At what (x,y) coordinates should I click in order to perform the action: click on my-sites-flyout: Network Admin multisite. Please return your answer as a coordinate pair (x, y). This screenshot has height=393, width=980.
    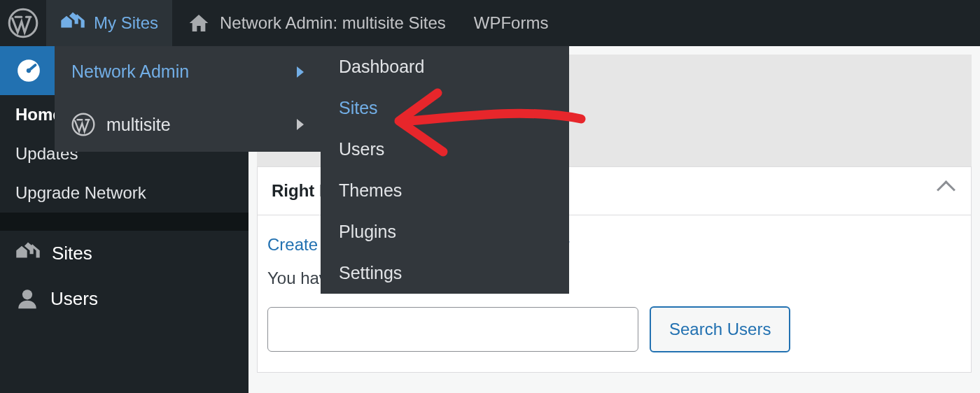
    Looking at the image, I should click on (188, 99).